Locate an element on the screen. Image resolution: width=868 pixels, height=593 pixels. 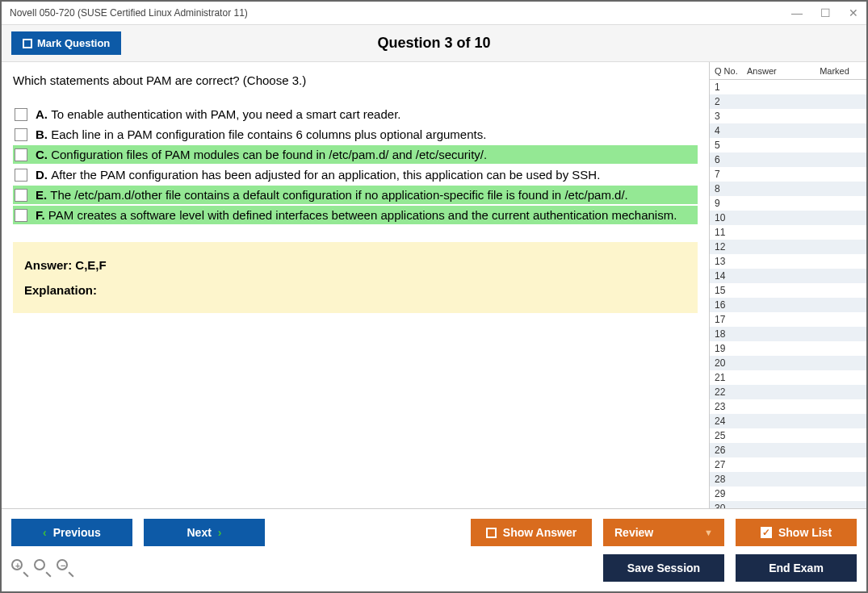
mark-question-label: Mark Question is located at coordinates (73, 44).